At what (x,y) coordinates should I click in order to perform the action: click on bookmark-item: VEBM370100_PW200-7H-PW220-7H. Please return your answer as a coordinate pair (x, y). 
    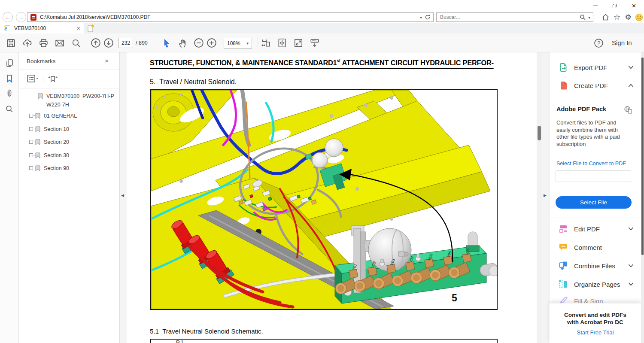
    Looking at the image, I should click on (69, 100).